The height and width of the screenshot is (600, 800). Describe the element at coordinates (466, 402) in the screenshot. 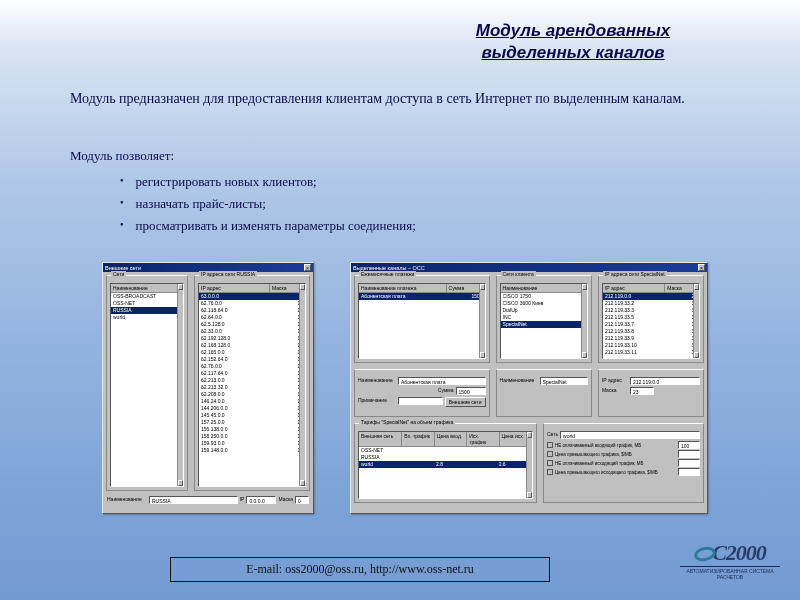

I see `external-nets-button: Внешние сети` at that location.